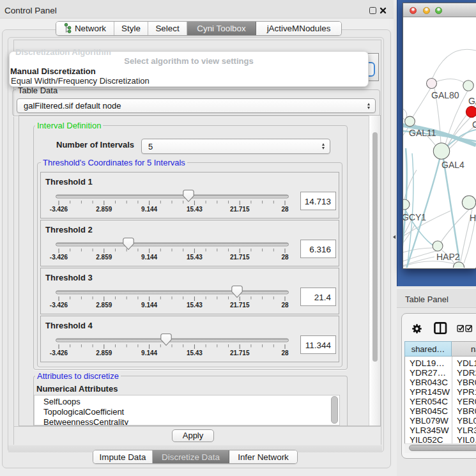 This screenshot has height=476, width=476. I want to click on svg-text: H, so click(473, 218).